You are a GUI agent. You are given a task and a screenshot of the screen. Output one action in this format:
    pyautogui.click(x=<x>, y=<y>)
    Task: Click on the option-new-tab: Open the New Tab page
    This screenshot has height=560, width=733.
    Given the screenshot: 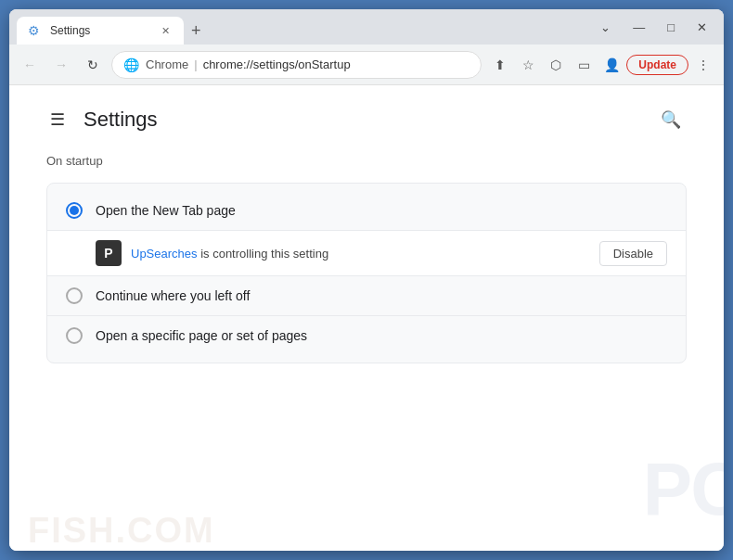 What is the action you would take?
    pyautogui.click(x=366, y=210)
    